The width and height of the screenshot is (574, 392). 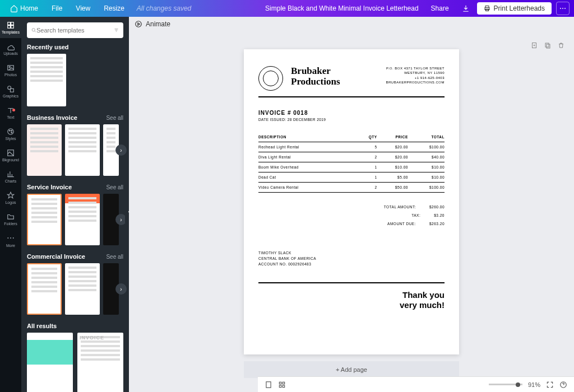 What do you see at coordinates (316, 72) in the screenshot?
I see `company-name-l1: Brubaker` at bounding box center [316, 72].